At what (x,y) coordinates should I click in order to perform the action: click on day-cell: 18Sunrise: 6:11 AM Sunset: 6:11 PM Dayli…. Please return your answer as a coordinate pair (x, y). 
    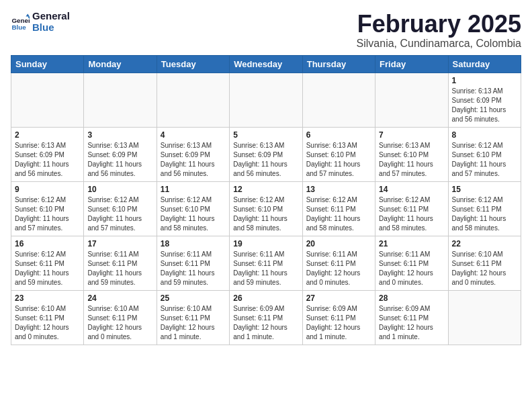
    Looking at the image, I should click on (193, 263).